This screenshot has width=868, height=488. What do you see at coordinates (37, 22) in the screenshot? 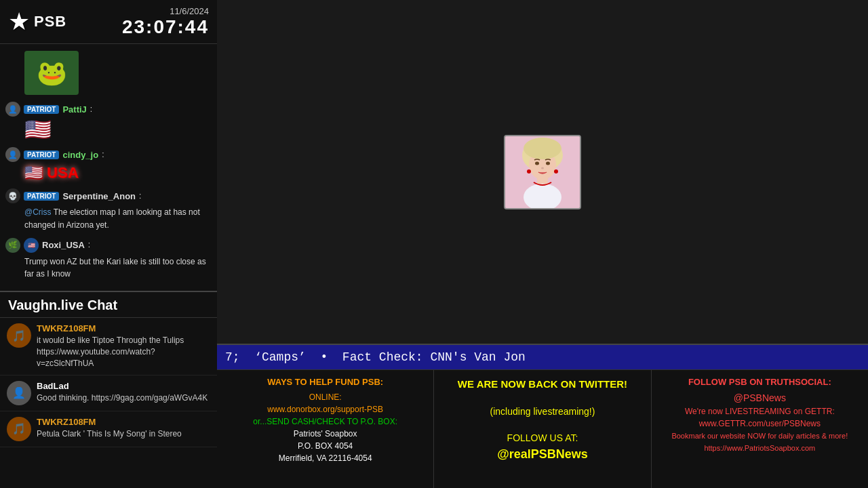
I see `logo-area: ★ PSB` at bounding box center [37, 22].